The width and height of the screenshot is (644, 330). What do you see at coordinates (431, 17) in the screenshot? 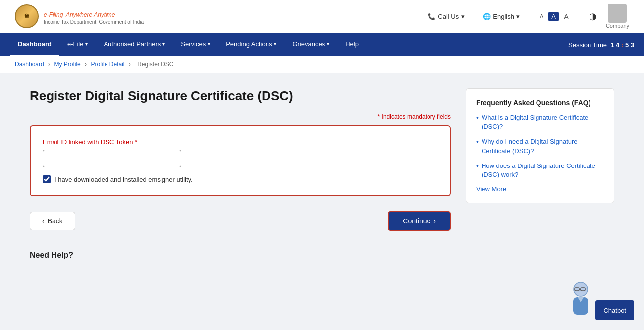
I see `phone-icon: 📞` at bounding box center [431, 17].